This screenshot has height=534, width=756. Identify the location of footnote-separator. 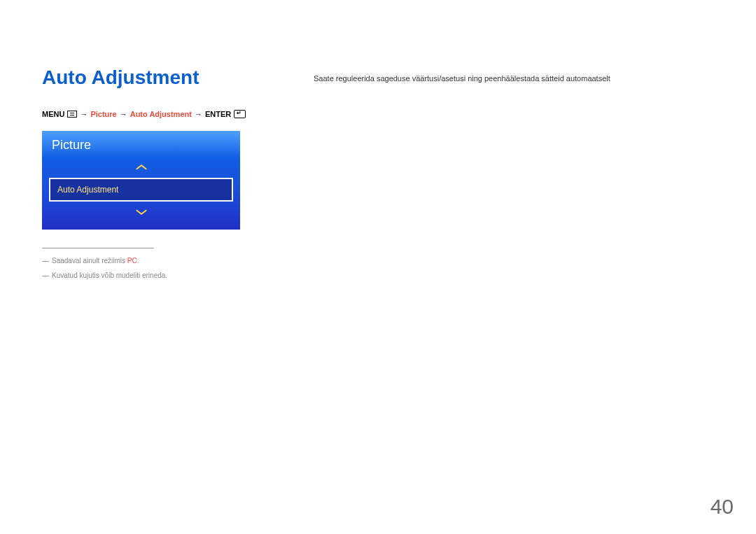
(98, 248).